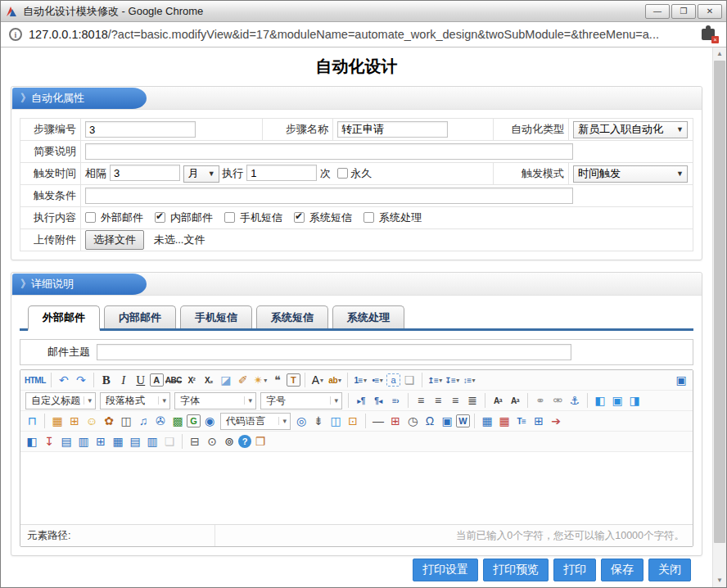 This screenshot has width=727, height=588. What do you see at coordinates (300, 218) in the screenshot?
I see `checkbox-system-message-box` at bounding box center [300, 218].